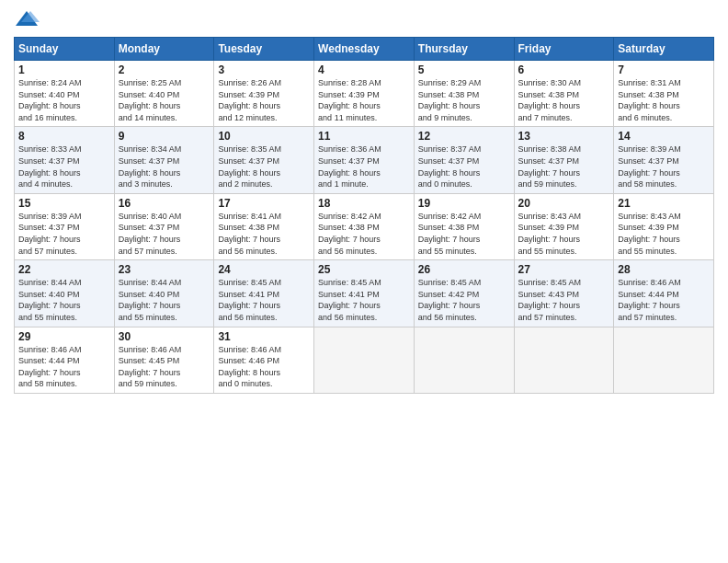 The width and height of the screenshot is (728, 563). Describe the element at coordinates (64, 167) in the screenshot. I see `day-info: Sunrise: 8:33 AM Sunset: 4:37 PM Dayligh…` at that location.